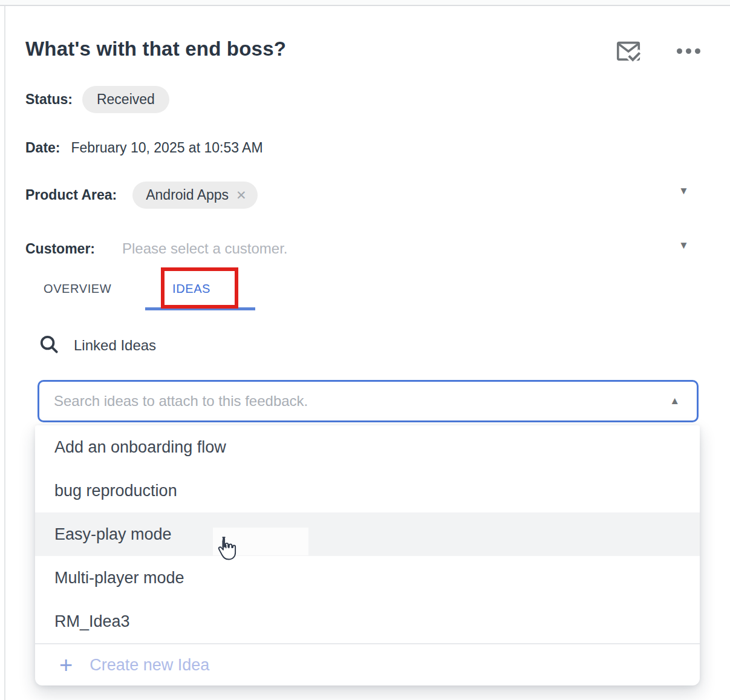  I want to click on product-area-chip: Android Apps ✕, so click(195, 195).